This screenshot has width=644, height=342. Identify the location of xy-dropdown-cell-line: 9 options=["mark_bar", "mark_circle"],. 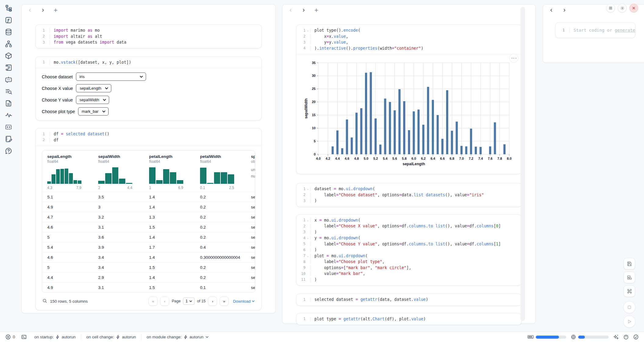
(409, 268).